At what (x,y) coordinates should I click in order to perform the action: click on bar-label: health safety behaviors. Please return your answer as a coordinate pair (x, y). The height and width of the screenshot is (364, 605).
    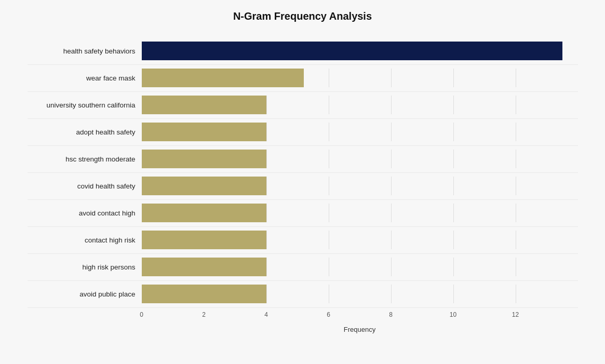
    Looking at the image, I should click on (85, 51).